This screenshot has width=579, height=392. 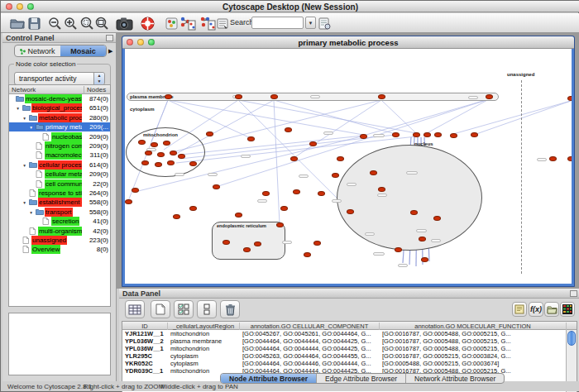 What do you see at coordinates (519, 309) in the screenshot?
I see `attribute-notes-icon` at bounding box center [519, 309].